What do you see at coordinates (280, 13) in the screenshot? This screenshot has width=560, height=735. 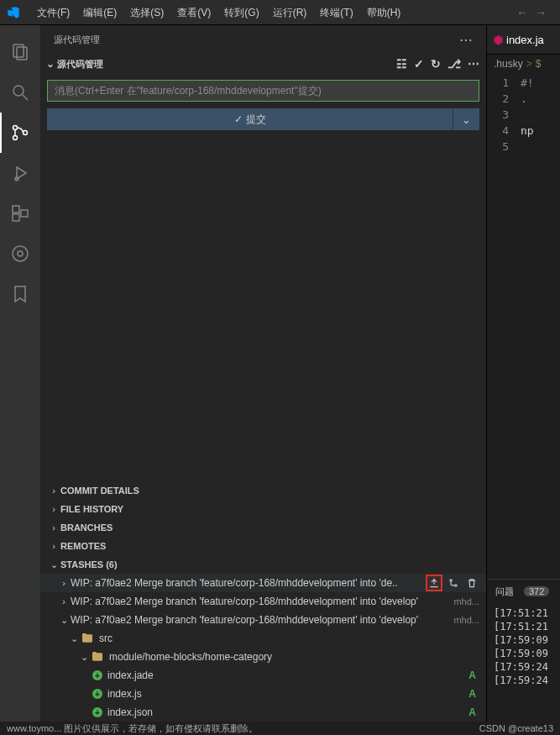 I see `menu-bar: 文件(F) 编辑(E) 选择(S) 查看(V) 转到(G) 运行(R) 终端(T…` at bounding box center [280, 13].